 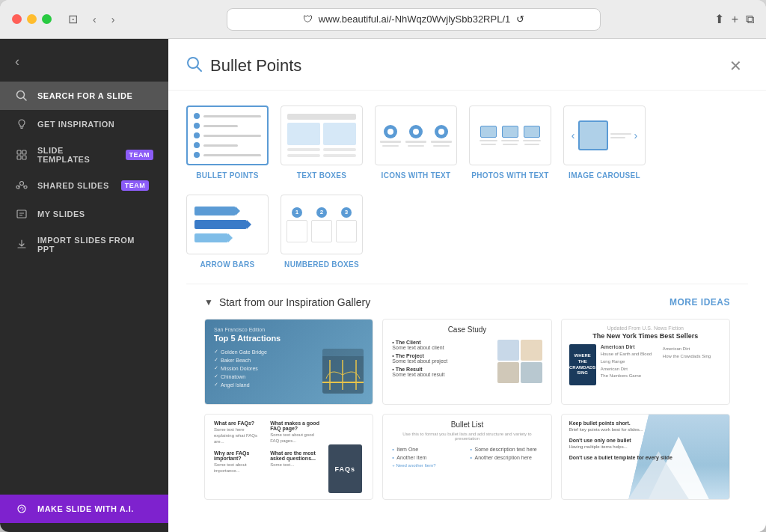 What do you see at coordinates (209, 302) in the screenshot?
I see `collapse-arrow-icon: ▼` at bounding box center [209, 302].